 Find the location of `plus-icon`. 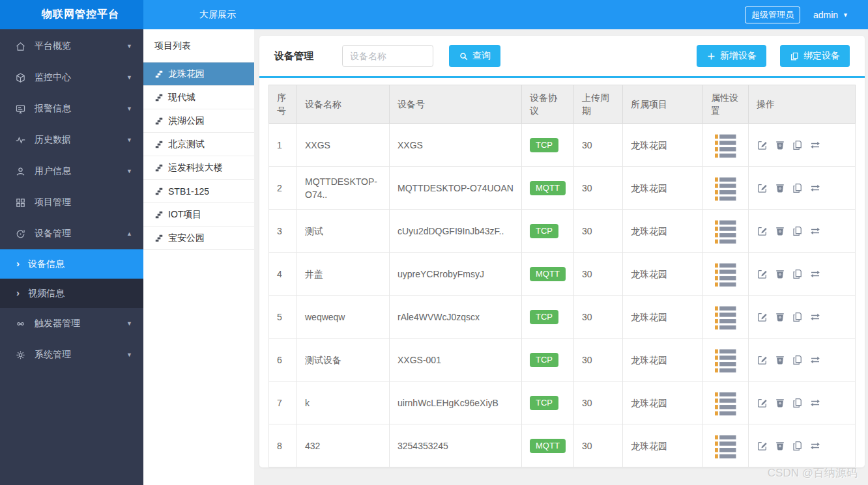

plus-icon is located at coordinates (712, 56).